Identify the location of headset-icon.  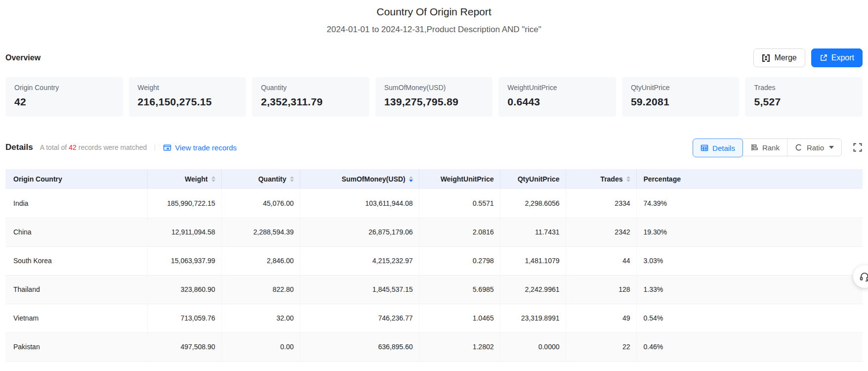
(864, 277).